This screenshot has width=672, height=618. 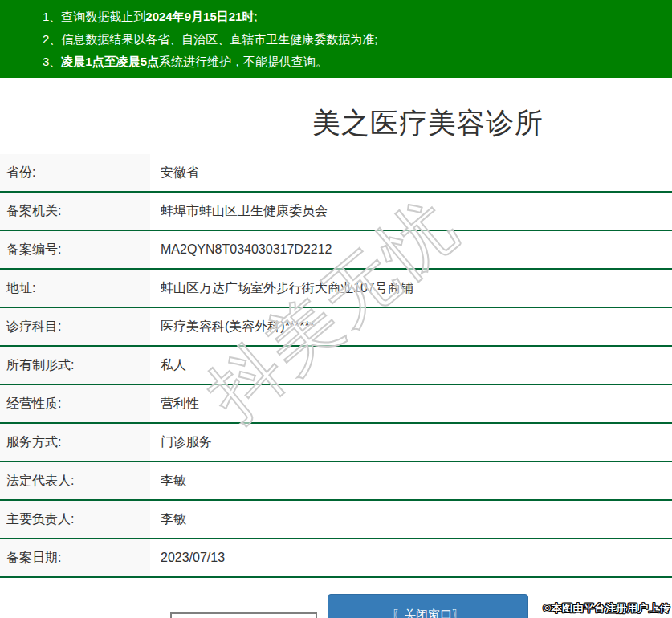 I want to click on row-label: 所有制形式:, so click(x=75, y=365).